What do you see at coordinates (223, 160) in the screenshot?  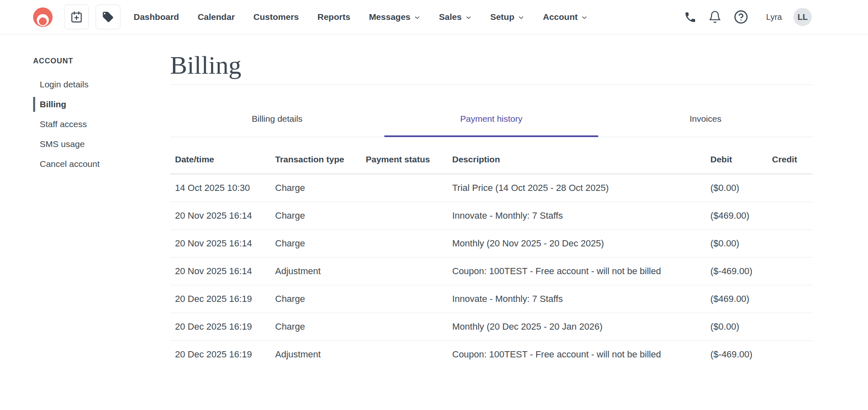 I see `col-datetime: Date/time` at bounding box center [223, 160].